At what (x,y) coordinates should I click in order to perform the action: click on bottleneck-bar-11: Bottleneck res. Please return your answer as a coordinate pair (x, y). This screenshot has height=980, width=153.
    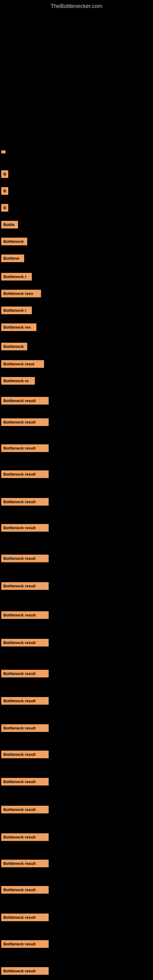
    Looking at the image, I should click on (19, 327).